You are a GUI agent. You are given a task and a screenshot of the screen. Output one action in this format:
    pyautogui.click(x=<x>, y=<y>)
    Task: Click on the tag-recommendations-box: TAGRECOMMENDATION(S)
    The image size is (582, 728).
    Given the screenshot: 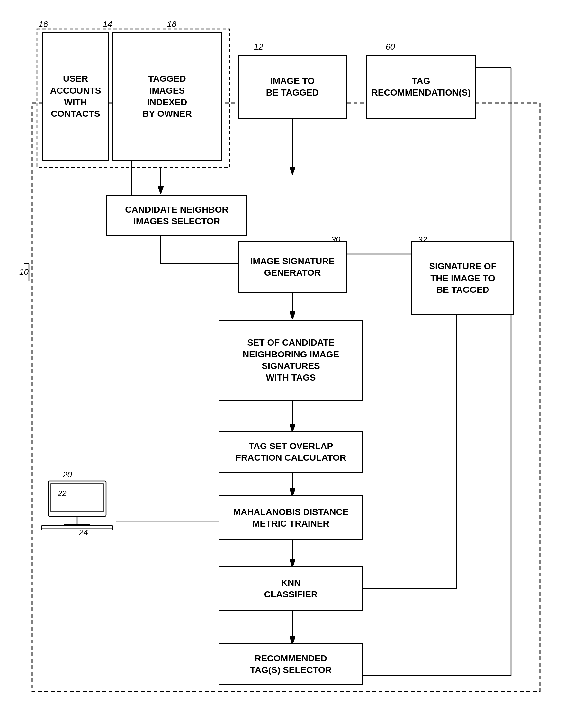 What is the action you would take?
    pyautogui.click(x=421, y=87)
    